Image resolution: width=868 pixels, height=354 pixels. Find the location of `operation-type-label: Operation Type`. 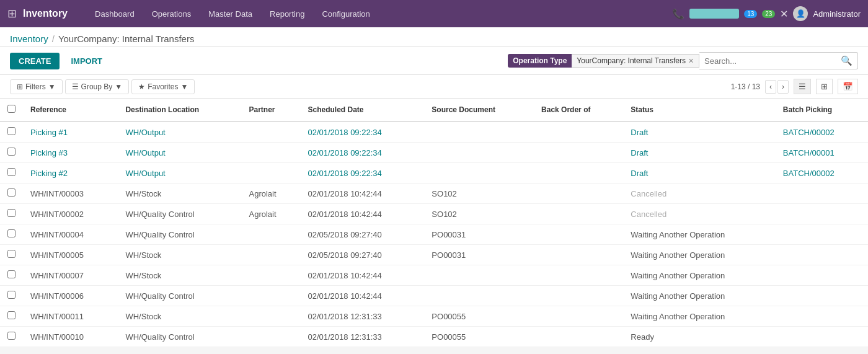

operation-type-label: Operation Type is located at coordinates (539, 61).